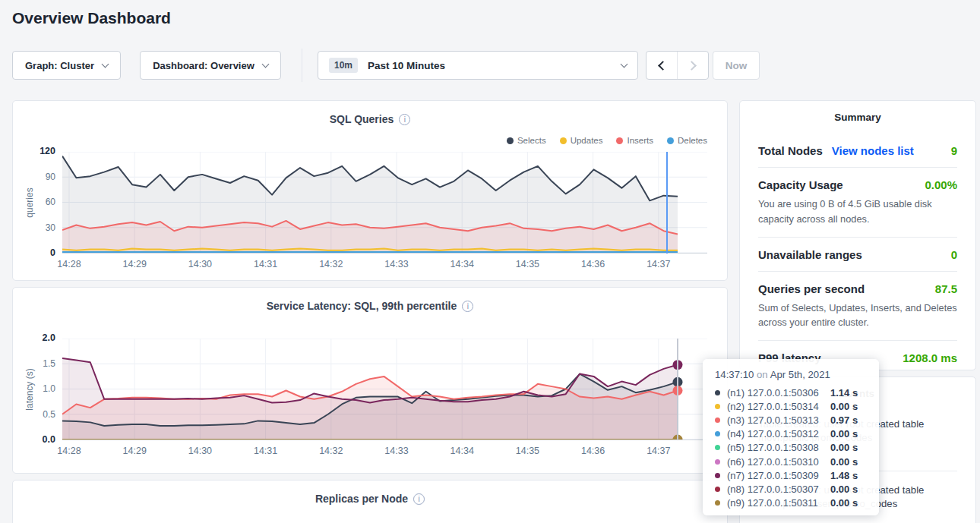 Image resolution: width=980 pixels, height=523 pixels. I want to click on now-button: Now, so click(736, 65).